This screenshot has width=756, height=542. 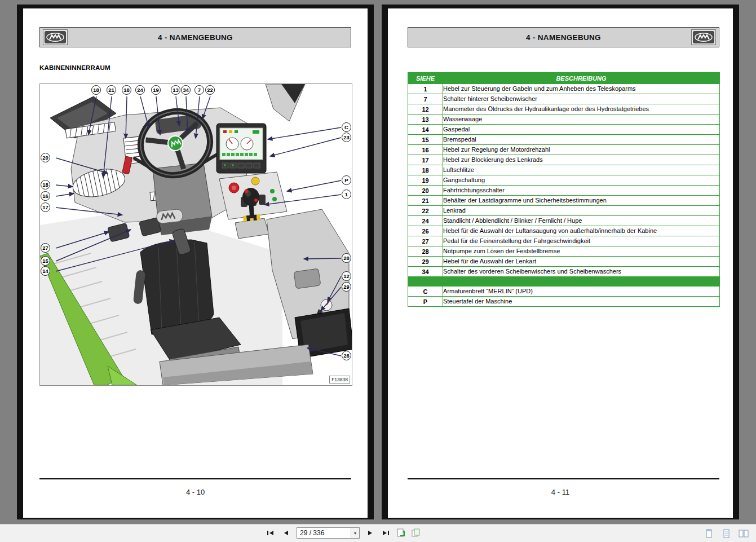 What do you see at coordinates (286, 533) in the screenshot?
I see `previous-page-button` at bounding box center [286, 533].